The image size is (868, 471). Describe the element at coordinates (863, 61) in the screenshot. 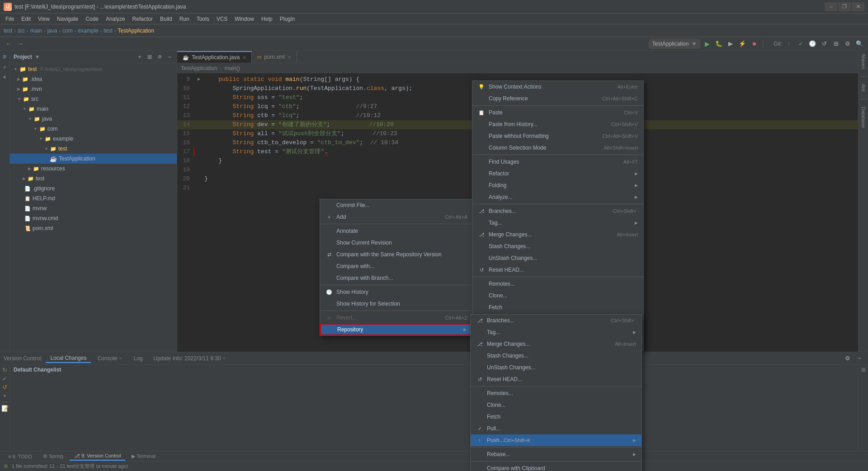

I see `sidebar-maven-label: Maven` at that location.